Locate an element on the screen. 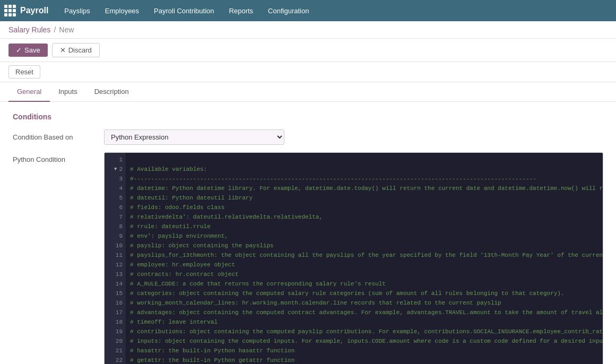  nav-employees: Employees is located at coordinates (122, 11).